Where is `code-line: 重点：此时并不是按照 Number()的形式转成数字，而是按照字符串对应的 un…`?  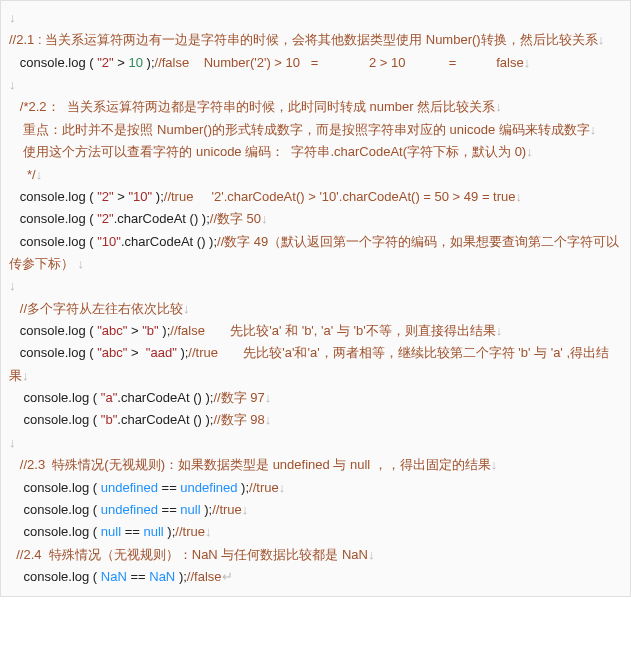 code-line: 重点：此时并不是按照 Number()的形式转成数字，而是按照字符串对应的 un… is located at coordinates (316, 130).